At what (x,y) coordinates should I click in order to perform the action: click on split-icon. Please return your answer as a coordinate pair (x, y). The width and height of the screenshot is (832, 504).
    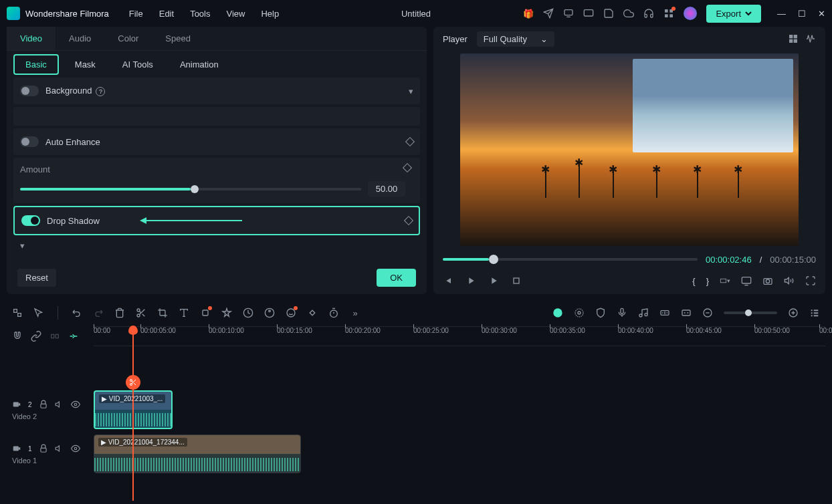
    Looking at the image, I should click on (133, 382).